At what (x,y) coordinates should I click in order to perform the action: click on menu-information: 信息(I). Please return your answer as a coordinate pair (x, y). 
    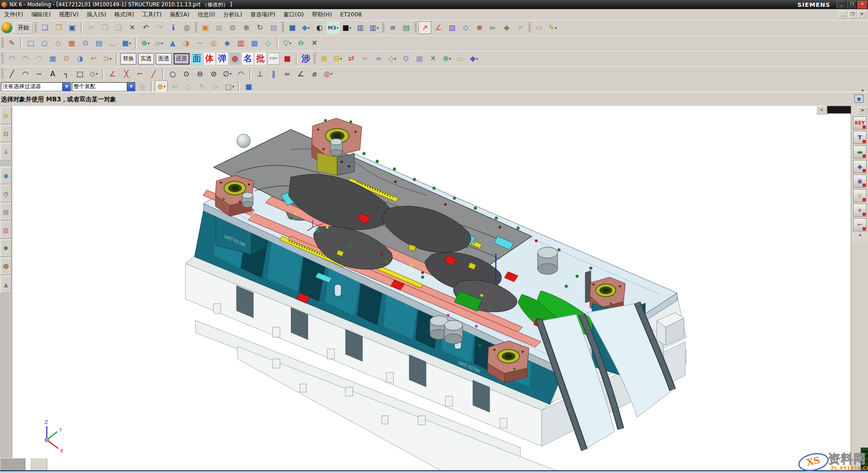
    Looking at the image, I should click on (206, 15).